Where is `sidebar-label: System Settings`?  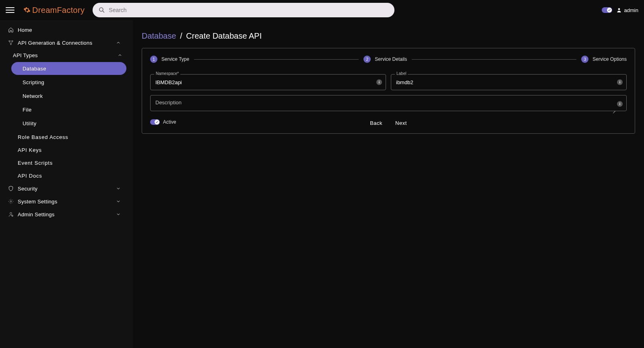
sidebar-label: System Settings is located at coordinates (37, 201).